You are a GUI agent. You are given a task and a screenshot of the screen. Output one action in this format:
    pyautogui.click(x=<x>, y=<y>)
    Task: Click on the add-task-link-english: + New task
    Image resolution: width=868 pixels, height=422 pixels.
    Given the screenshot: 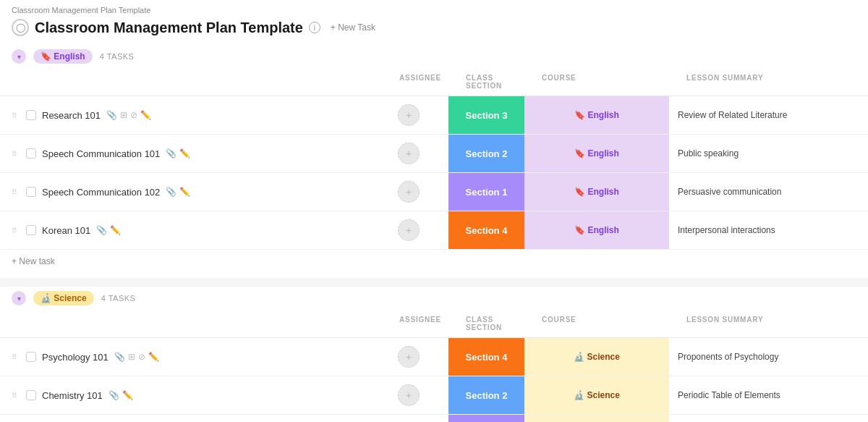 What is the action you would take?
    pyautogui.click(x=33, y=261)
    